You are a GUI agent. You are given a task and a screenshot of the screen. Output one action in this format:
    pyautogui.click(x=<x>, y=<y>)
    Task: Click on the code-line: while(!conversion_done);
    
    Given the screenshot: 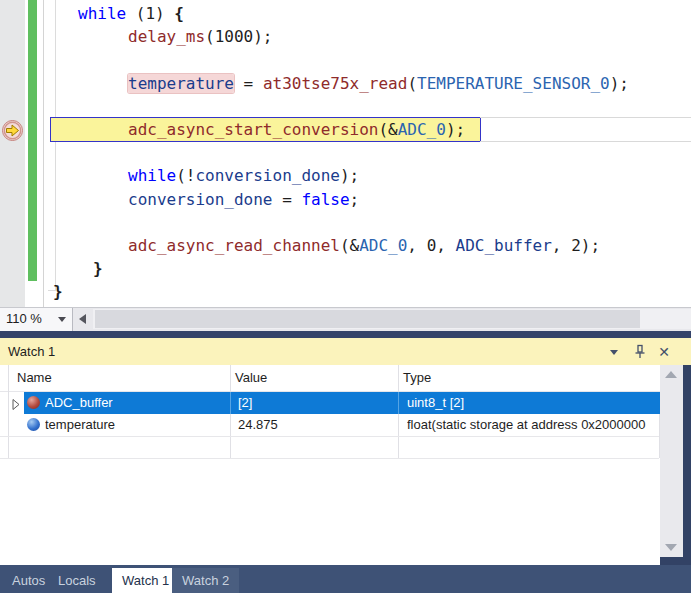 What is the action you would take?
    pyautogui.click(x=244, y=176)
    